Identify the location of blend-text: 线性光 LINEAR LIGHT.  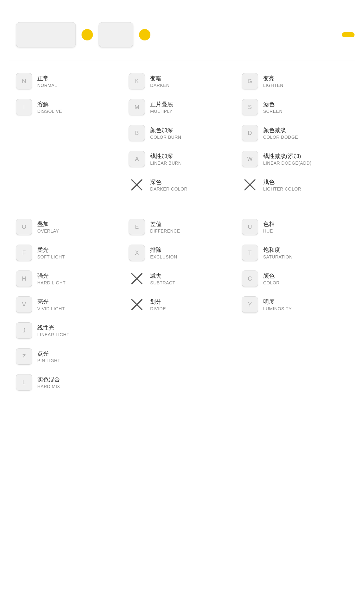
(53, 331).